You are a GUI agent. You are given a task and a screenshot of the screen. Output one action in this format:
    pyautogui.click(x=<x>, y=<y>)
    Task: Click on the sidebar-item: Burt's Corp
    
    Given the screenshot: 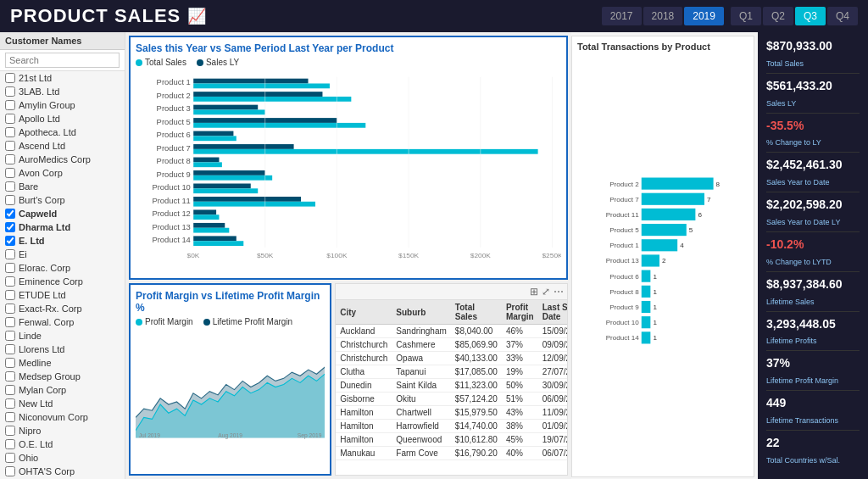 What is the action you would take?
    pyautogui.click(x=63, y=200)
    